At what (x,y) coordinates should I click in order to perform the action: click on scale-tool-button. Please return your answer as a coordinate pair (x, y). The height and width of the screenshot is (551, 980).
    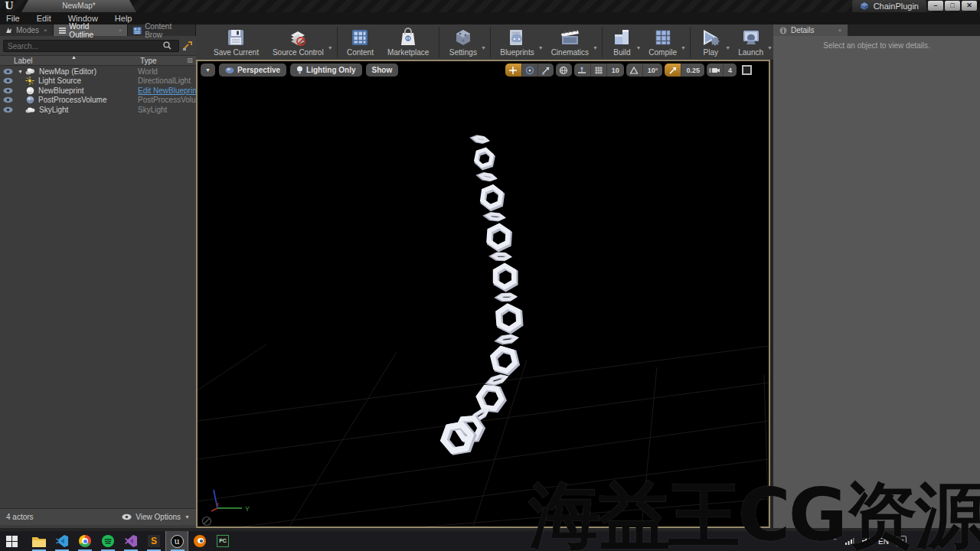
    Looking at the image, I should click on (545, 70).